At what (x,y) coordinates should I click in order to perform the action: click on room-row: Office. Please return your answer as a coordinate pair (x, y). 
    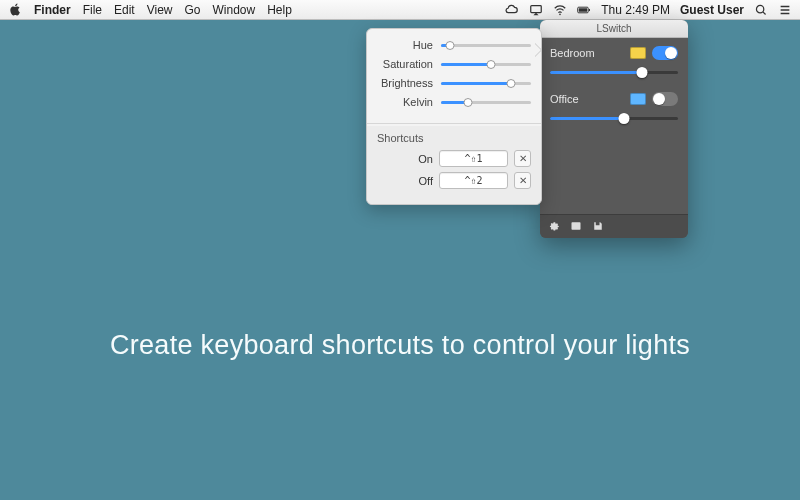
    Looking at the image, I should click on (614, 108).